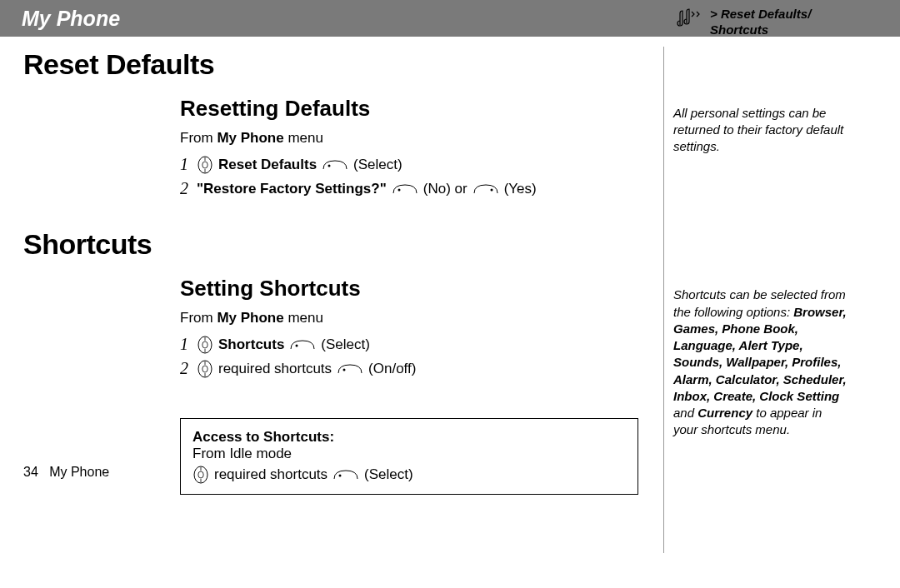 The height and width of the screenshot is (588, 900). What do you see at coordinates (275, 369) in the screenshot?
I see `step-text: required shortcuts` at bounding box center [275, 369].